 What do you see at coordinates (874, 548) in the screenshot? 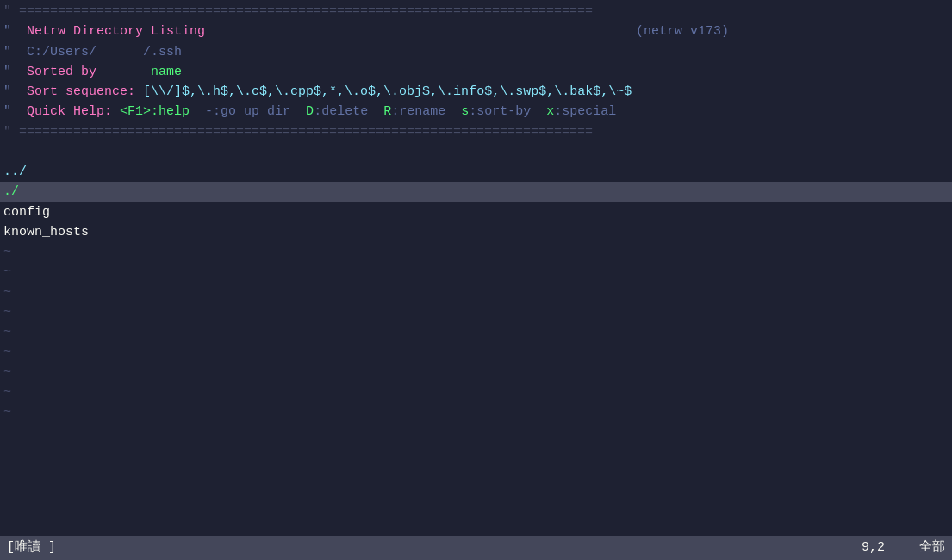
I see `status-position: 9,2` at bounding box center [874, 548].